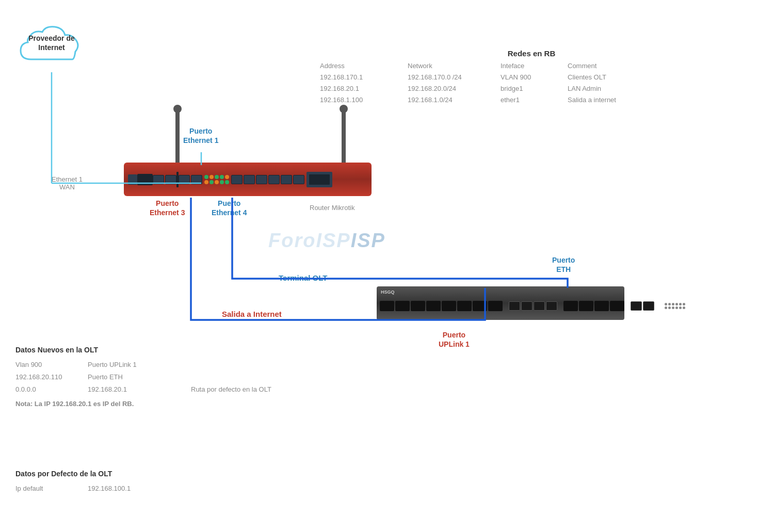  What do you see at coordinates (454, 66) in the screenshot?
I see `col-header-network: Network` at bounding box center [454, 66].